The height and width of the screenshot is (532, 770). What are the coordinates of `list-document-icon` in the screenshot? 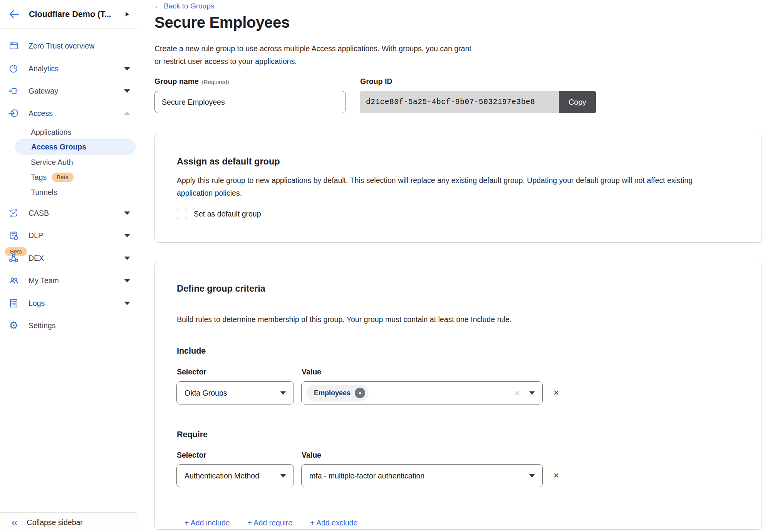 It's located at (14, 304).